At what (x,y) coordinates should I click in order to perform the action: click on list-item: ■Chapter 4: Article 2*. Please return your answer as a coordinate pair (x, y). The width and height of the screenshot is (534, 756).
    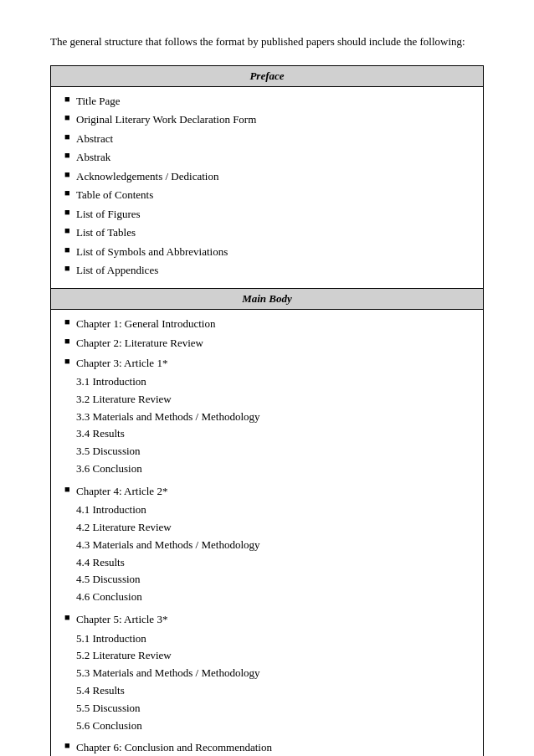
    Looking at the image, I should click on (267, 491).